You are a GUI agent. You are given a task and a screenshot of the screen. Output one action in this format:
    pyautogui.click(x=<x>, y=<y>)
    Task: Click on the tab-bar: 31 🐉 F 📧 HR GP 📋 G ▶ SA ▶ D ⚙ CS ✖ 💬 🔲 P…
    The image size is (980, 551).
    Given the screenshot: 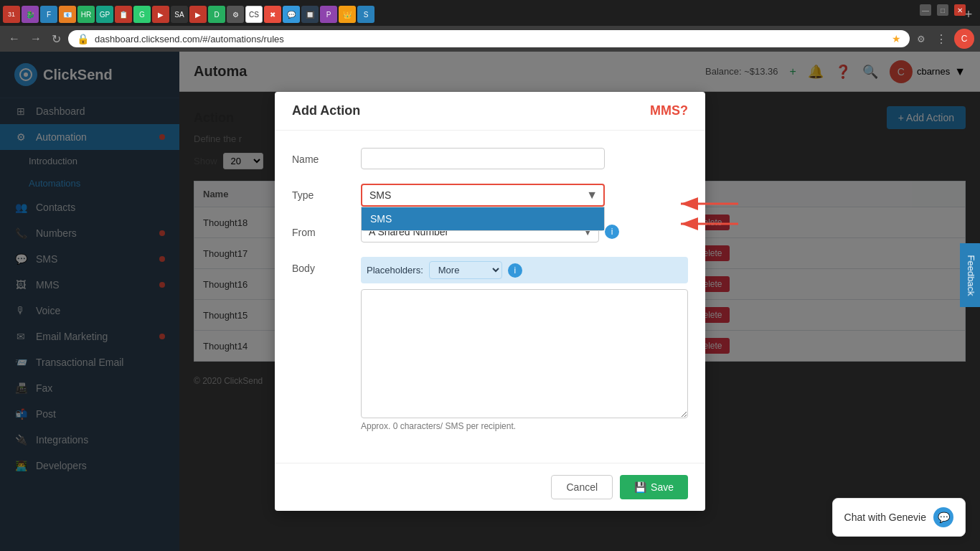 What is the action you would take?
    pyautogui.click(x=481, y=14)
    